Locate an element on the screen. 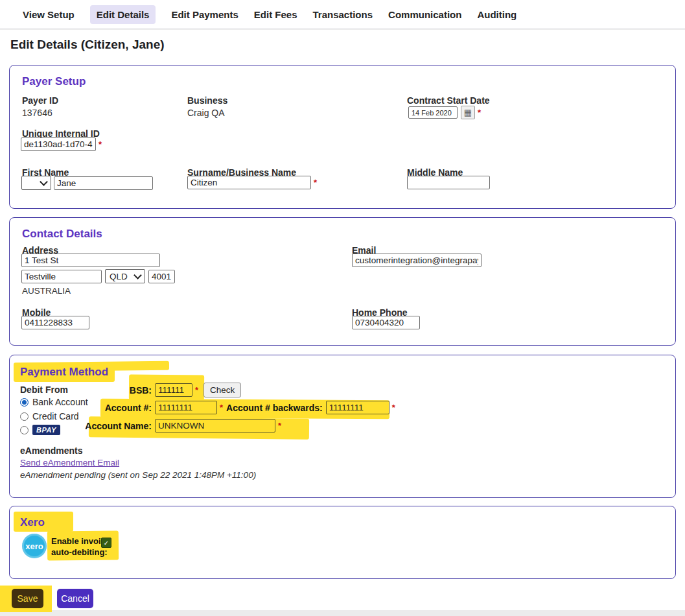 The height and width of the screenshot is (616, 685). business-value: Craig QA is located at coordinates (206, 113).